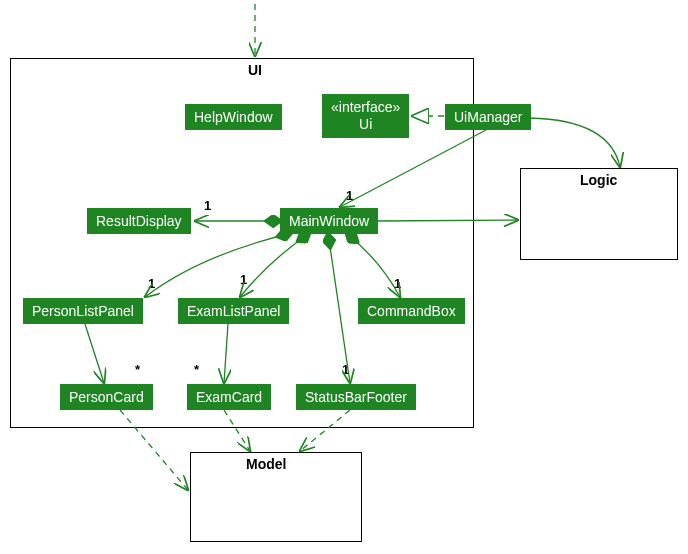 Image resolution: width=688 pixels, height=554 pixels. Describe the element at coordinates (266, 464) in the screenshot. I see `package-model-label: Model` at that location.